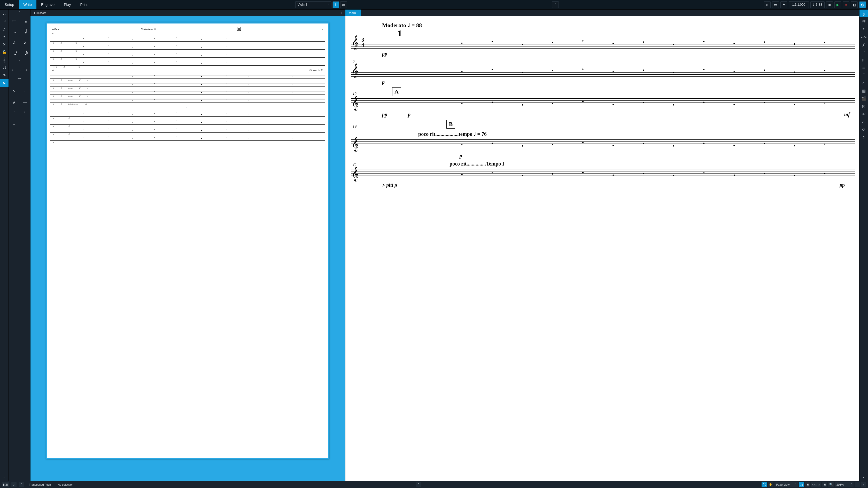 This screenshot has height=488, width=868. Describe the element at coordinates (784, 5) in the screenshot. I see `transport-flag-icon: ⚑` at that location.